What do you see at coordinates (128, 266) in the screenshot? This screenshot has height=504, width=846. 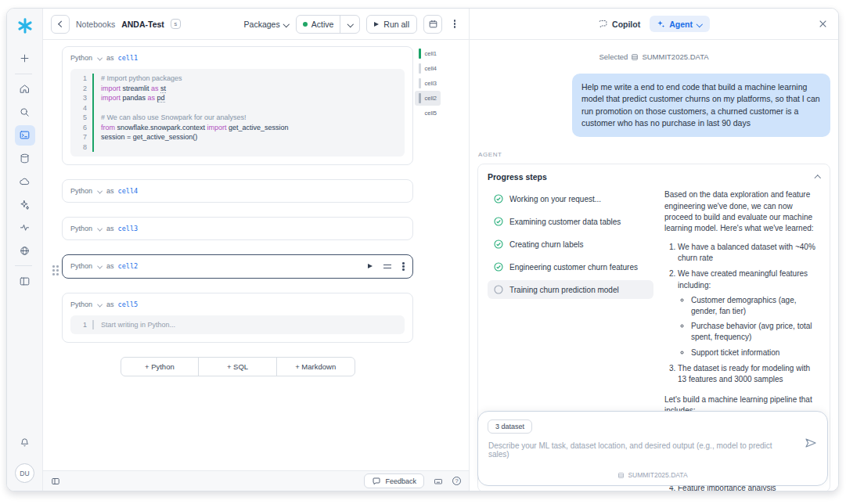 I see `cell-name: cell2` at bounding box center [128, 266].